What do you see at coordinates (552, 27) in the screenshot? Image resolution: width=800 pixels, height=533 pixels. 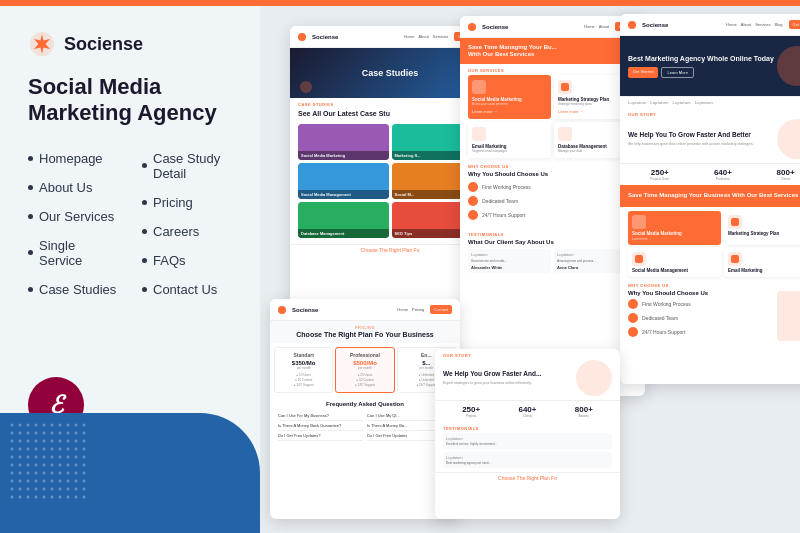 I see `mini-header-home: Sociense Home About Contact` at bounding box center [552, 27].